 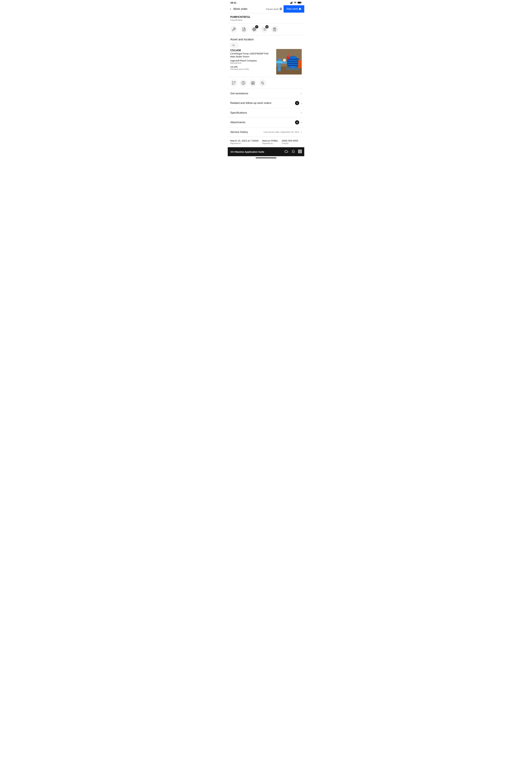 I want to click on gauge-icon, so click(x=243, y=83).